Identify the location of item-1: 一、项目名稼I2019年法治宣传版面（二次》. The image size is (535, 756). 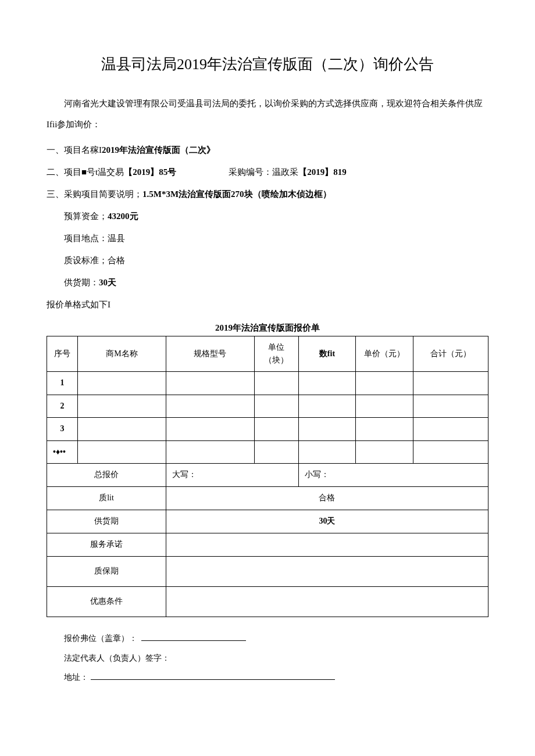
(268, 150).